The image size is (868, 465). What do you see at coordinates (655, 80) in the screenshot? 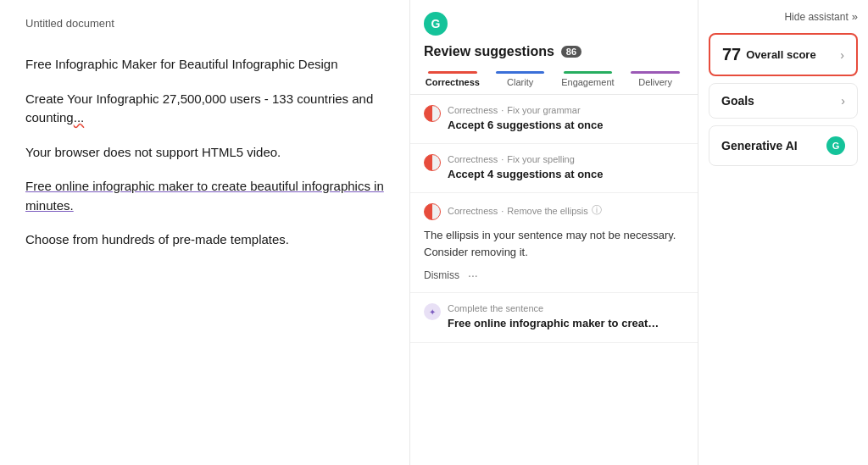
I see `tab-delivery: Delivery` at bounding box center [655, 80].